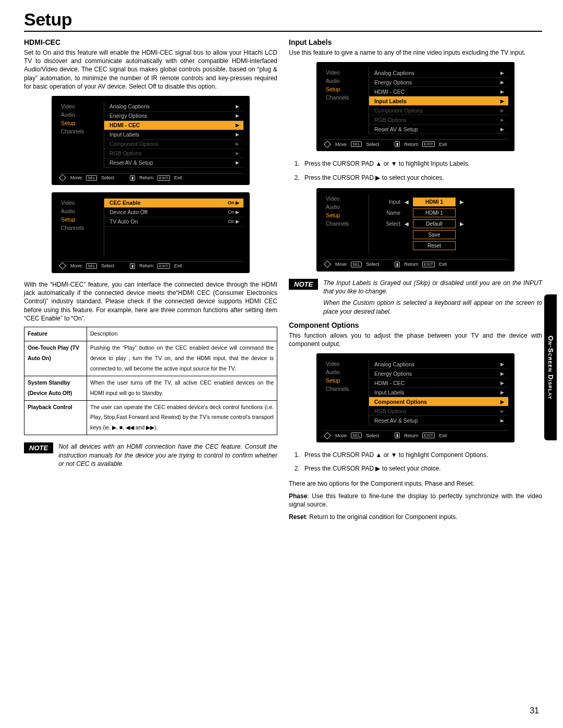 The height and width of the screenshot is (728, 563). Describe the element at coordinates (81, 106) in the screenshot. I see `osd-cat-video: Video` at that location.